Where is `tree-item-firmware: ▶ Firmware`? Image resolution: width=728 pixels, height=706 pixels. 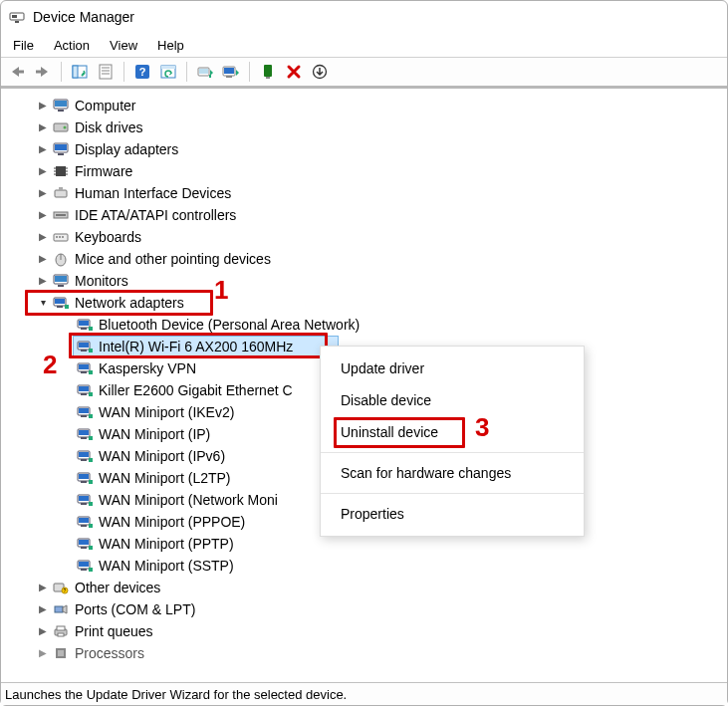
tree-item-firmware: ▶ Firmware is located at coordinates (368, 171).